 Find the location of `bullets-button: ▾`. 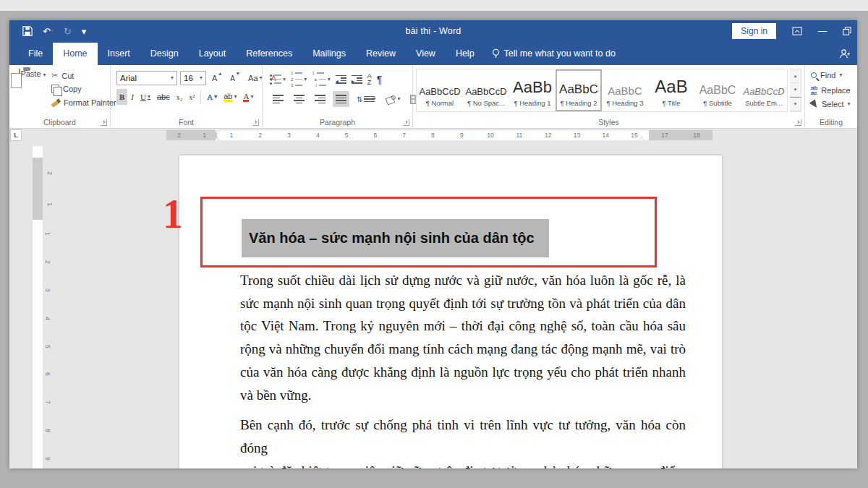

bullets-button: ▾ is located at coordinates (278, 80).